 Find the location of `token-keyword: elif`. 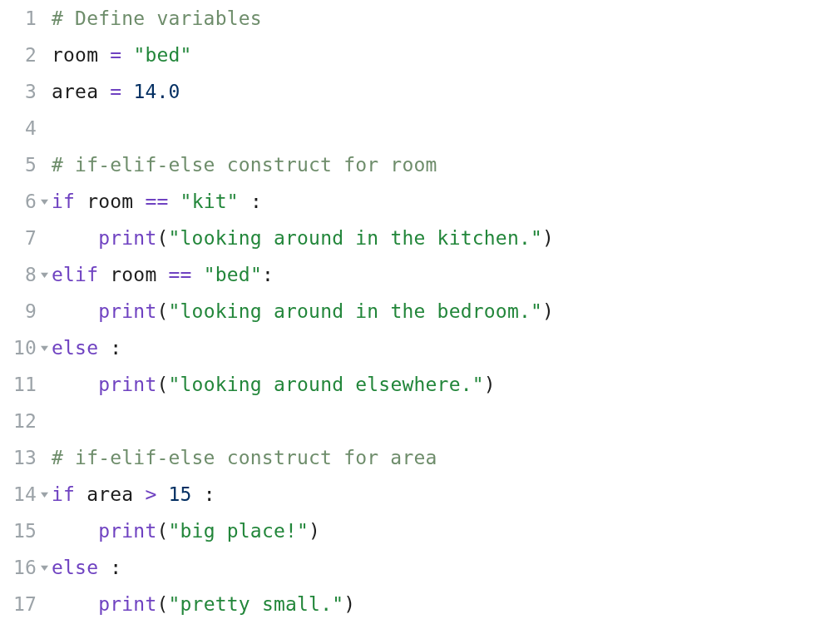

token-keyword: elif is located at coordinates (75, 275).